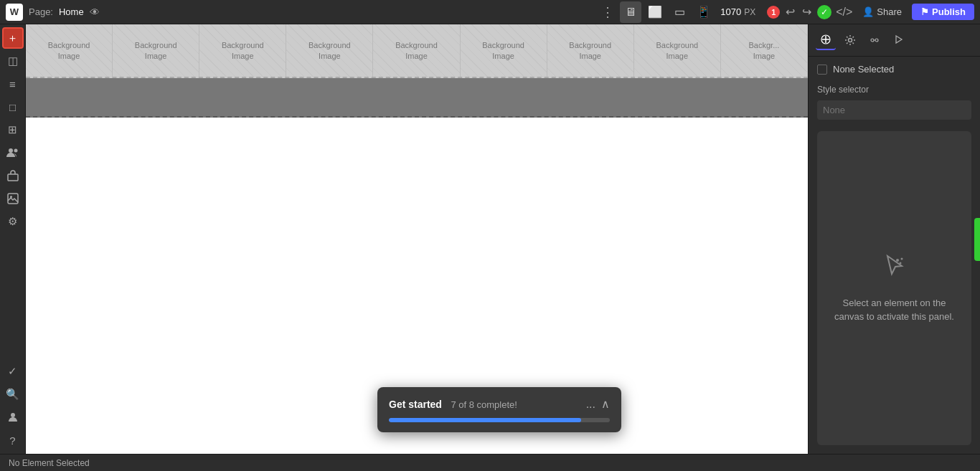  What do you see at coordinates (806, 11) in the screenshot?
I see `redo-button: ↪` at bounding box center [806, 11].